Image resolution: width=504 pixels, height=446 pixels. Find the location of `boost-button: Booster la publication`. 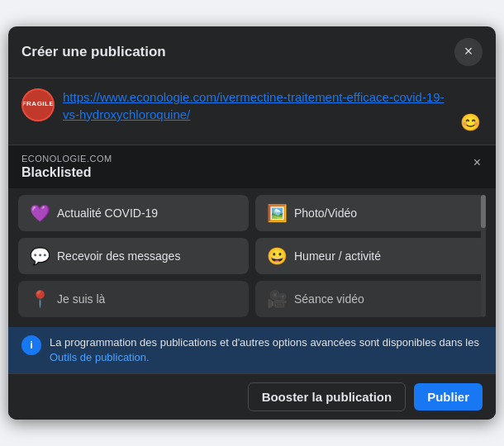

boost-button: Booster la publication is located at coordinates (327, 396).